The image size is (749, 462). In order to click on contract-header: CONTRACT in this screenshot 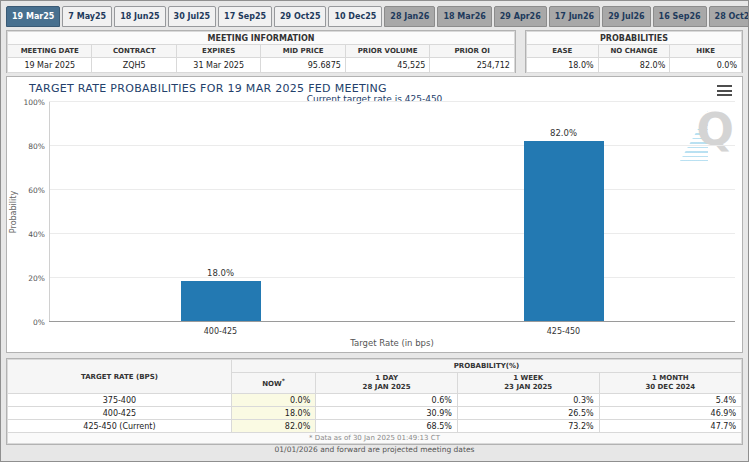, I will do `click(134, 52)`.